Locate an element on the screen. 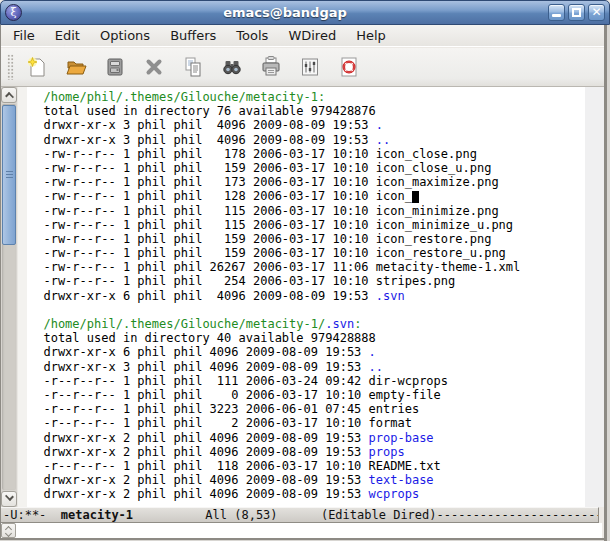 The width and height of the screenshot is (610, 541). file-info: total used in directory 76 available 979… is located at coordinates (202, 111).